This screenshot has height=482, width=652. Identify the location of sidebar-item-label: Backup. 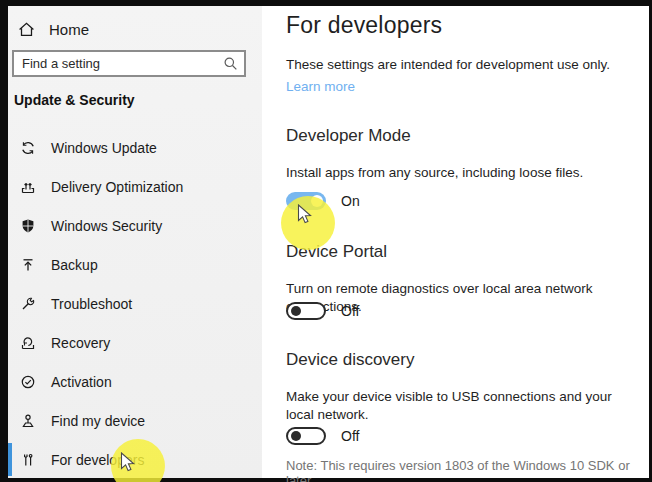
(74, 265).